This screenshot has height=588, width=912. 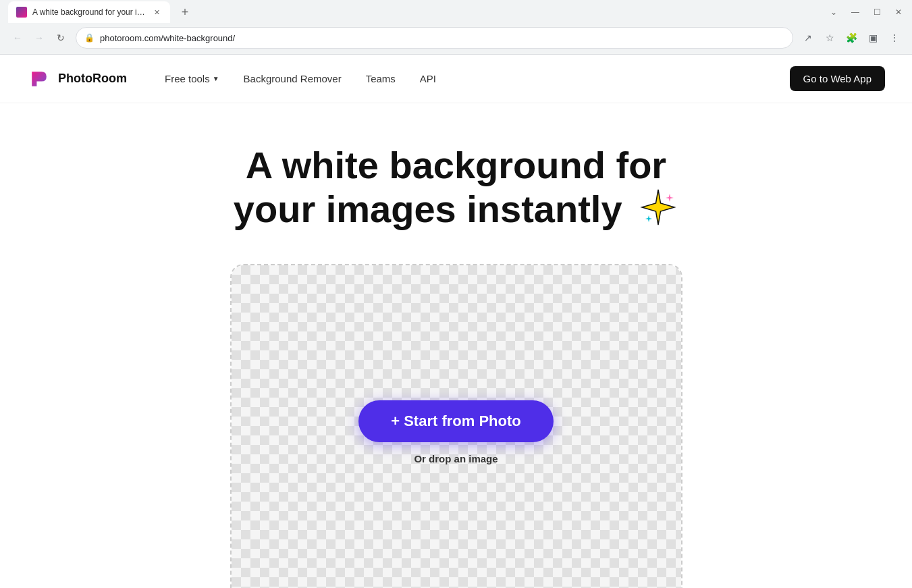 I want to click on nav-link-background-remover: Background Remover, so click(x=293, y=78).